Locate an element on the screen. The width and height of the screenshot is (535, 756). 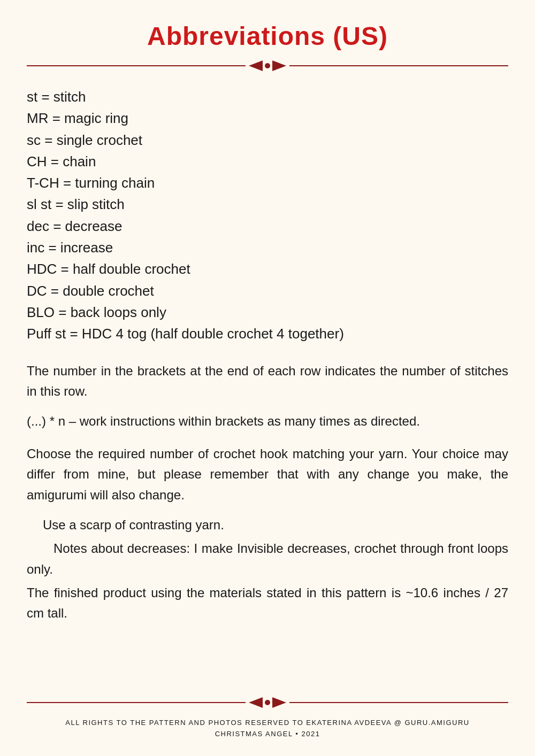
arrow-right-icon is located at coordinates (279, 66).